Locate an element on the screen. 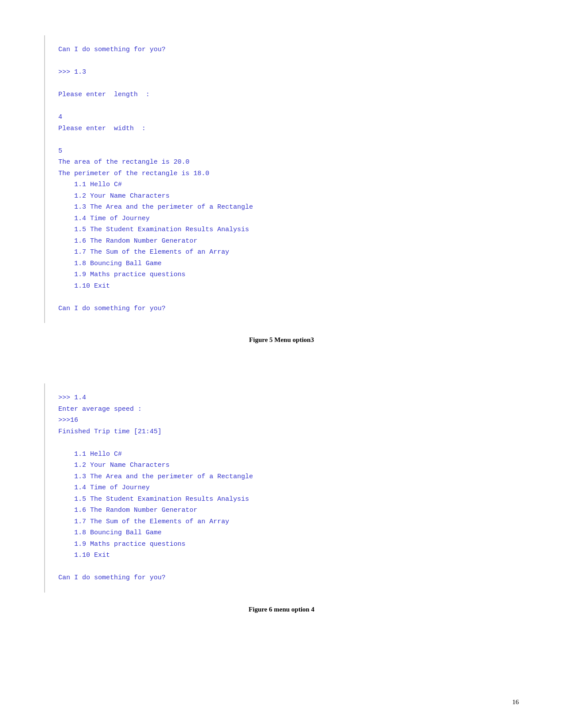  code-line: Finished Trip time [21:45] is located at coordinates (282, 432).